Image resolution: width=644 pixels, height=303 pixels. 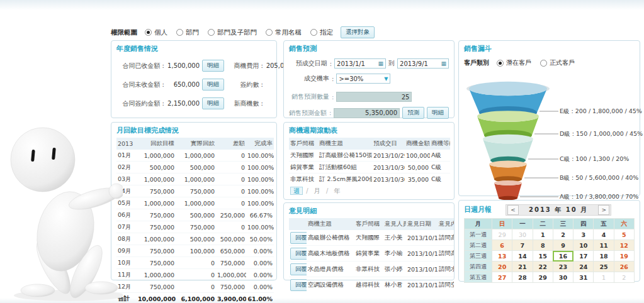 What do you see at coordinates (395, 254) in the screenshot?
I see `table-cell: 李小瑜` at bounding box center [395, 254].